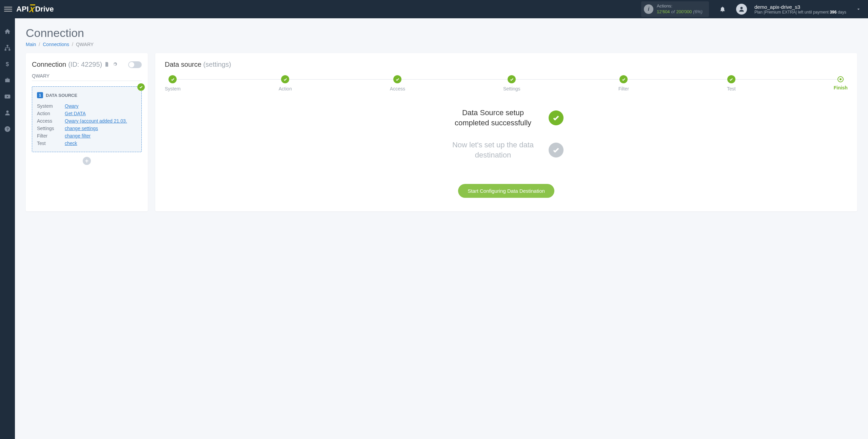  I want to click on source-title: 1 DATA SOURCE, so click(87, 95).